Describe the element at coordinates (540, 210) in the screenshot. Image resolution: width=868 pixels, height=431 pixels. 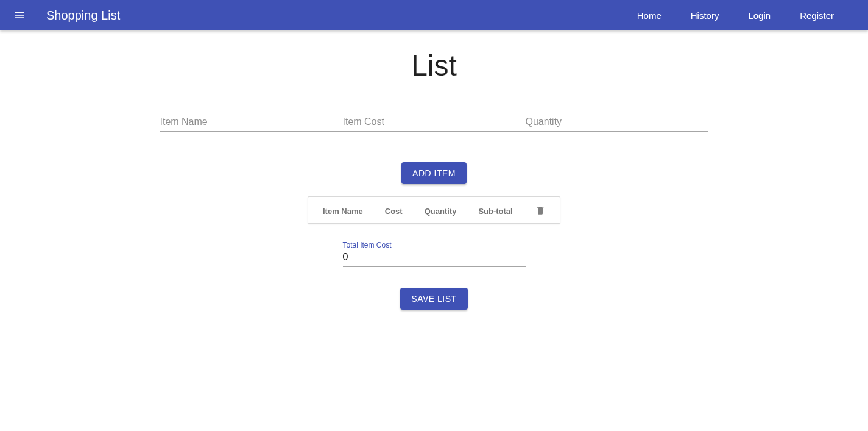
I see `trash-icon` at that location.